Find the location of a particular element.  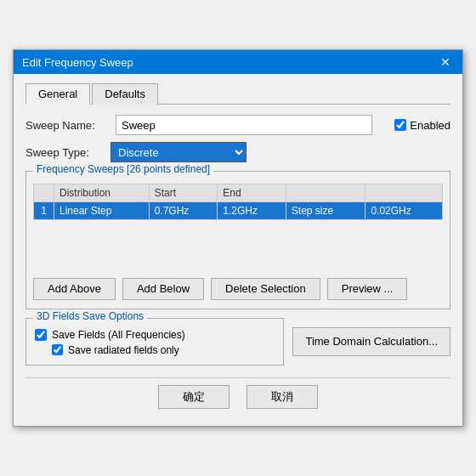

col-end-header: End is located at coordinates (252, 194).